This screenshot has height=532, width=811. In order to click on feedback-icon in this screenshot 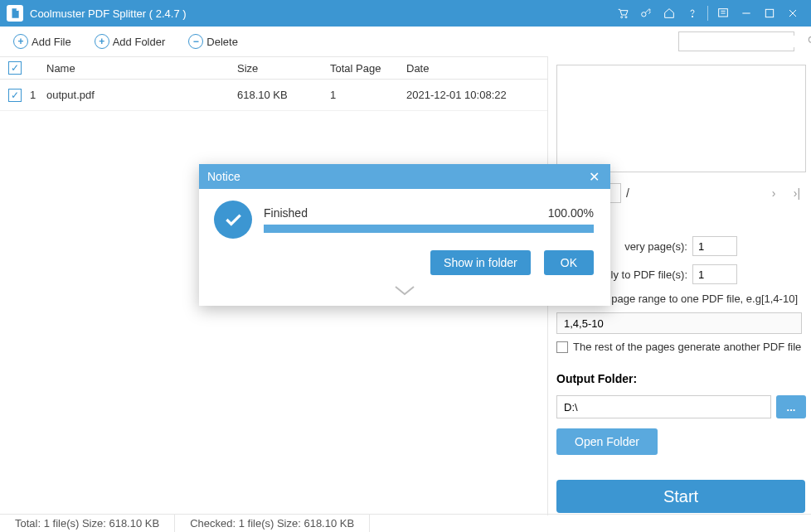, I will do `click(723, 13)`.